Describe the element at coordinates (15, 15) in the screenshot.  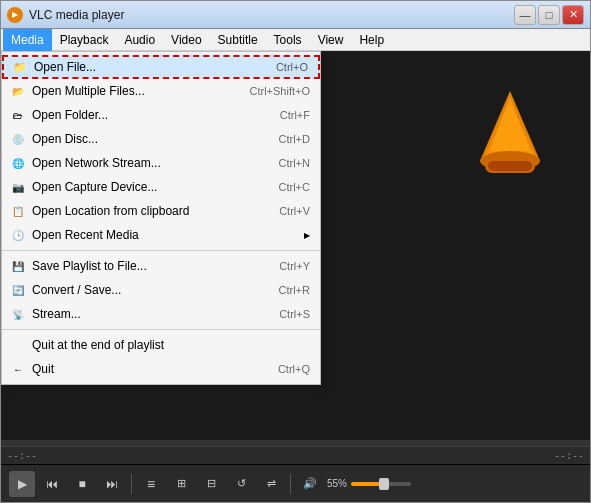
I see `vlc-icon` at that location.